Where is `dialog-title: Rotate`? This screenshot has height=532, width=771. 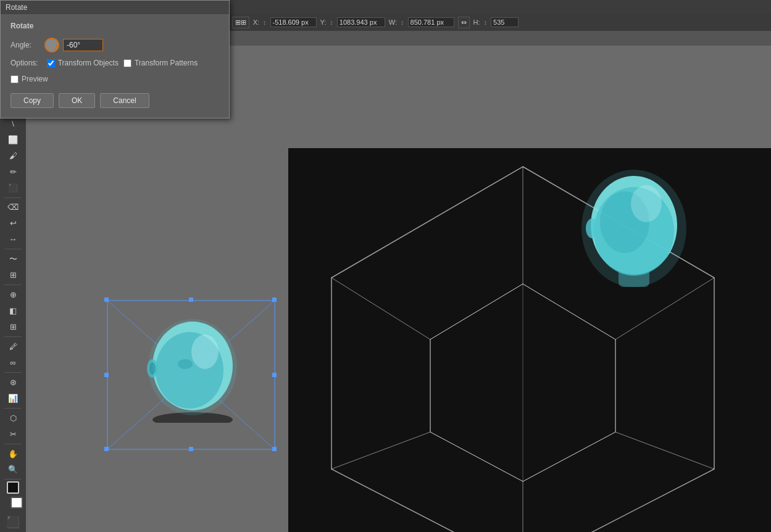
dialog-title: Rotate is located at coordinates (16, 7).